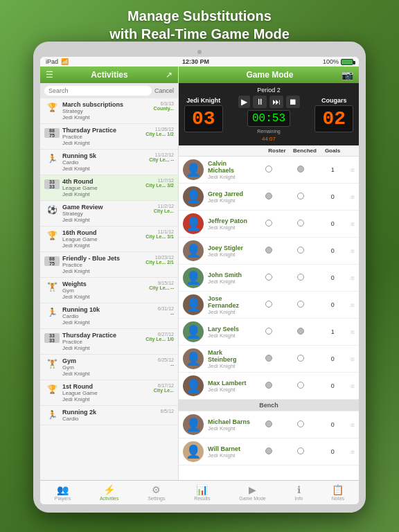  What do you see at coordinates (338, 493) in the screenshot?
I see `tab-notes: 📋 Notes` at bounding box center [338, 493].